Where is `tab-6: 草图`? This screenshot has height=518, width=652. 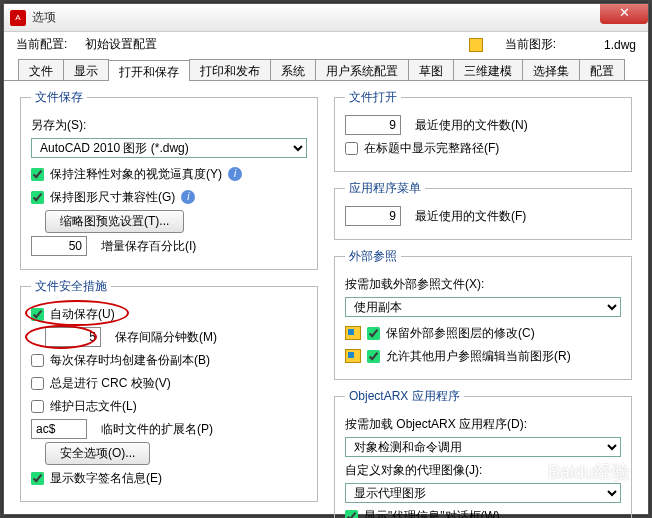 tab-6: 草图 is located at coordinates (431, 70).